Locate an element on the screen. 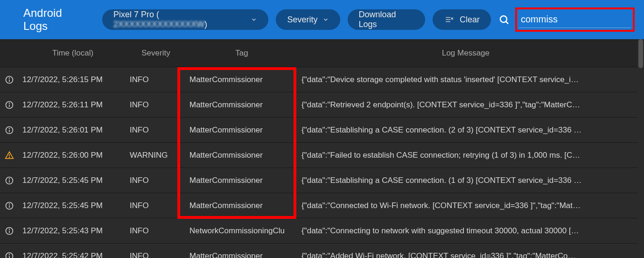  table-row: 12/7/2022, 5:26:00 PMWARNINGMatterCommis… is located at coordinates (322, 155).